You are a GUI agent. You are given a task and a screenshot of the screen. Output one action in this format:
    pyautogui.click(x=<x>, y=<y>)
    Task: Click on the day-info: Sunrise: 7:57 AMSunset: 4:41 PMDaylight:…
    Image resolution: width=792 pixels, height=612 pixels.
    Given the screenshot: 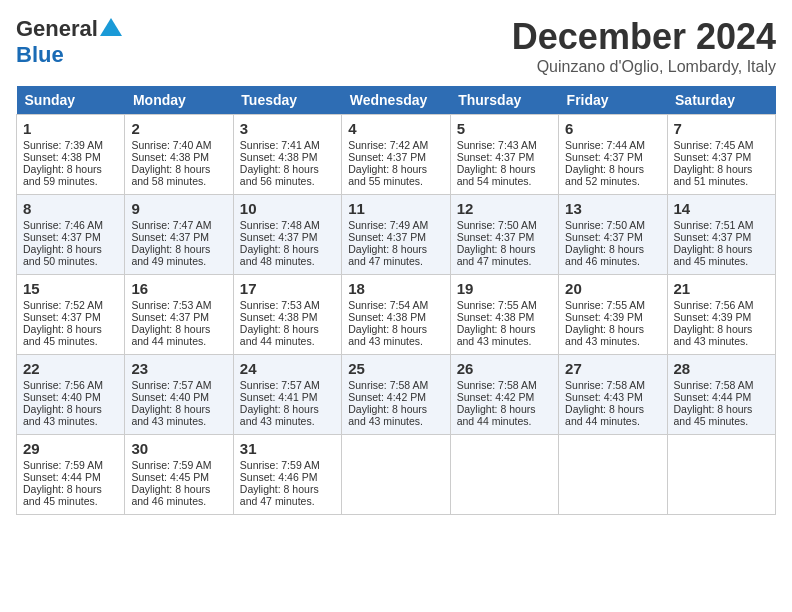 What is the action you would take?
    pyautogui.click(x=280, y=403)
    